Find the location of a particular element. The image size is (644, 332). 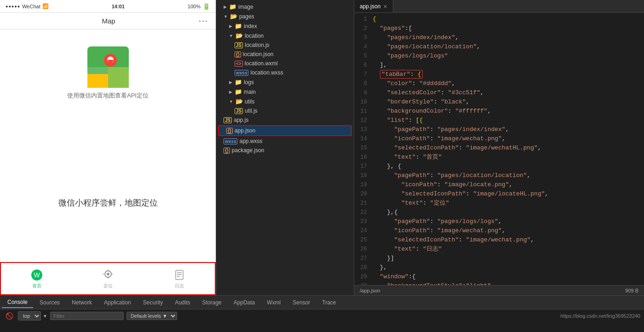

devtools-tab-storage: Storage is located at coordinates (212, 303).